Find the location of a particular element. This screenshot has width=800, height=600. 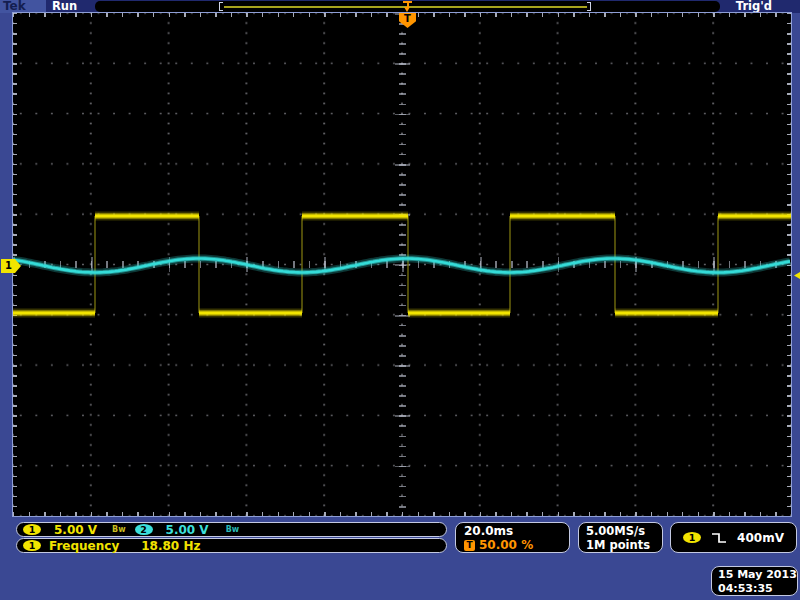

record-window-left-bracket is located at coordinates (221, 6).